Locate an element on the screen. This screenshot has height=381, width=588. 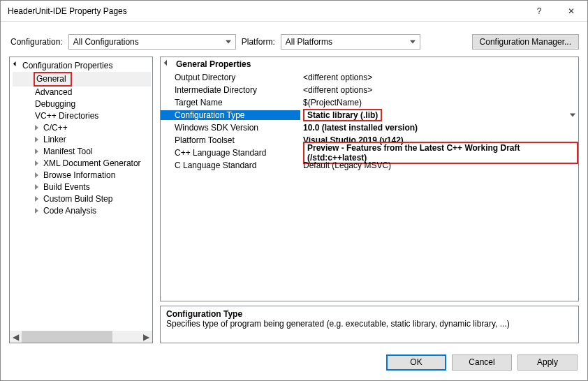
close-icon: ✕ is located at coordinates (571, 11).